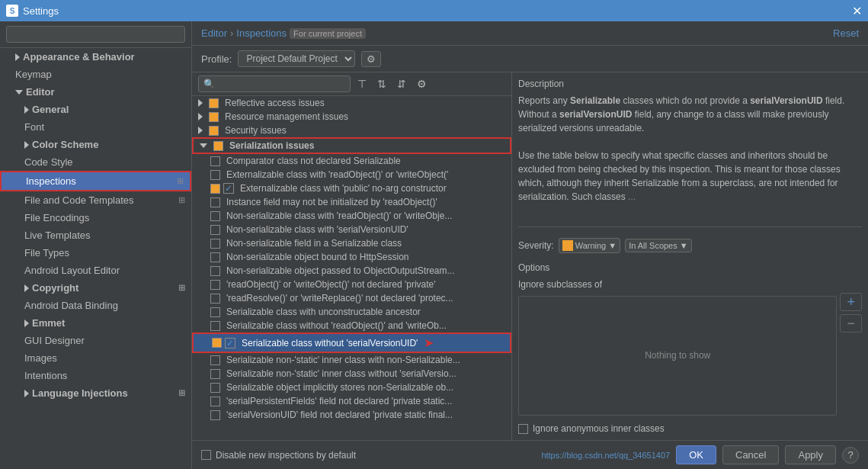 This screenshot has height=469, width=868. I want to click on sidebar-item-font: Font, so click(96, 127).